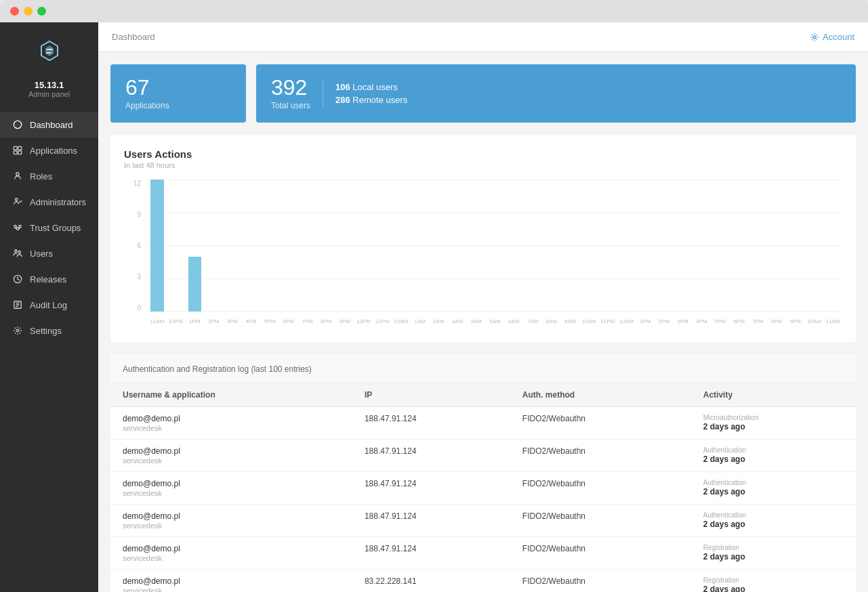 The height and width of the screenshot is (592, 868). I want to click on td-activity: Authentication 2 days ago, so click(774, 488).